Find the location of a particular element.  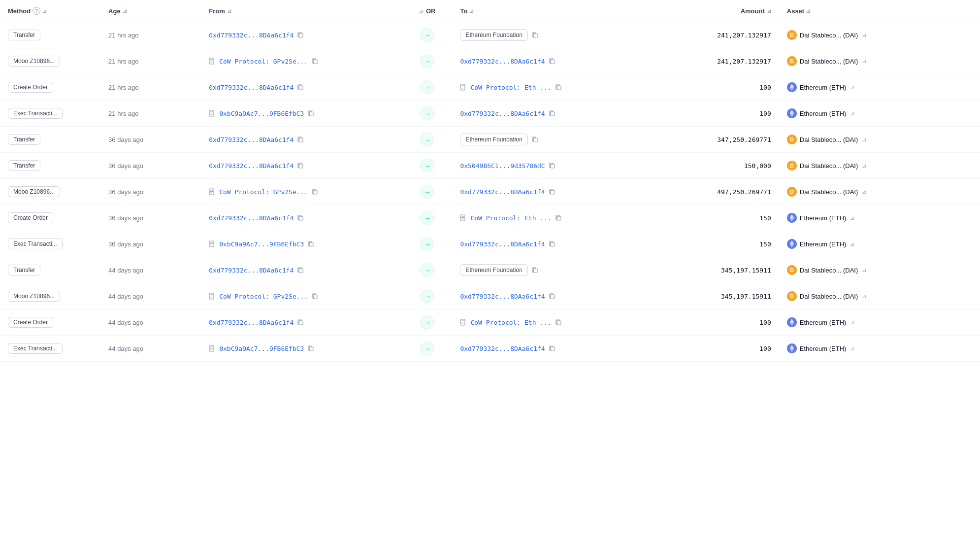

age-filter-icon: ⊿ is located at coordinates (125, 11).